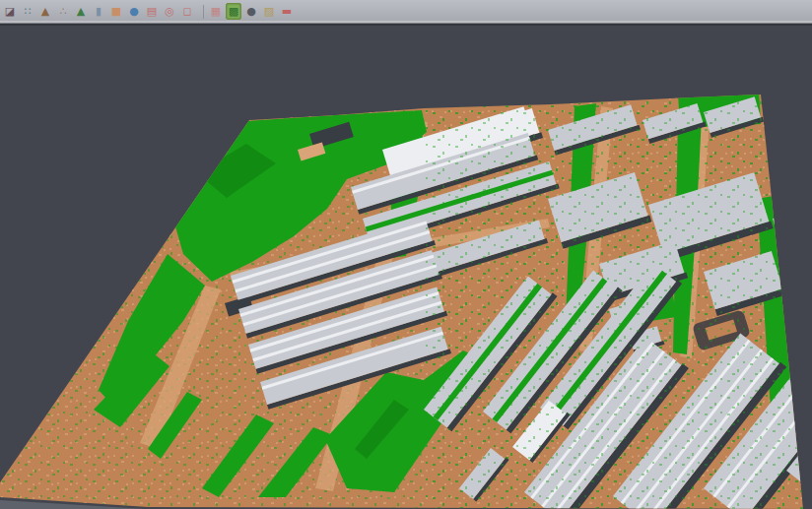 Image resolution: width=812 pixels, height=509 pixels. What do you see at coordinates (28, 12) in the screenshot?
I see `scatter-points-icon: ∷` at bounding box center [28, 12].